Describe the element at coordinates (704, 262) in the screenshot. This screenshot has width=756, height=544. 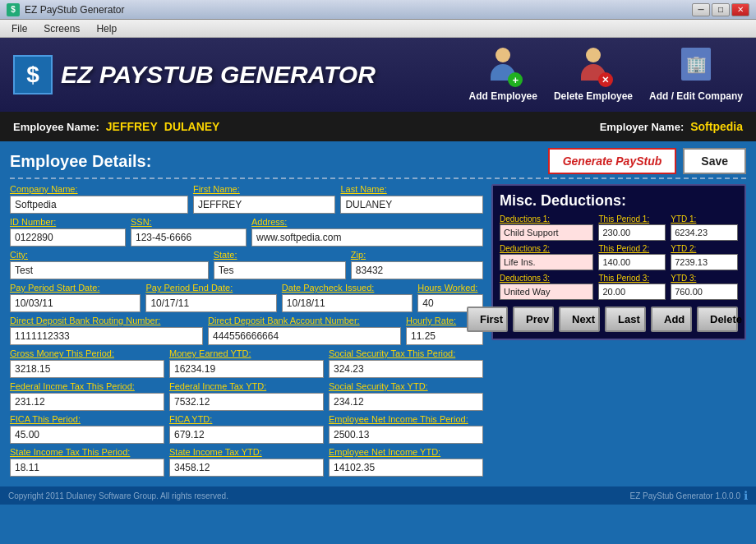
I see `ytd2-input` at that location.